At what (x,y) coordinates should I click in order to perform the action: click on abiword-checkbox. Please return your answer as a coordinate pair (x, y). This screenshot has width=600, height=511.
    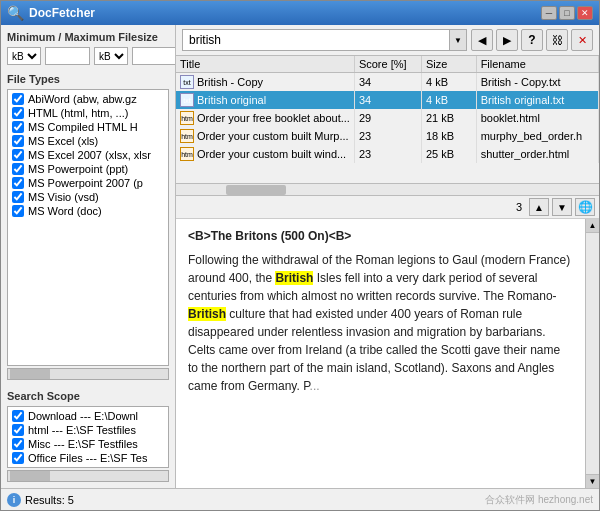
    Looking at the image, I should click on (18, 99).